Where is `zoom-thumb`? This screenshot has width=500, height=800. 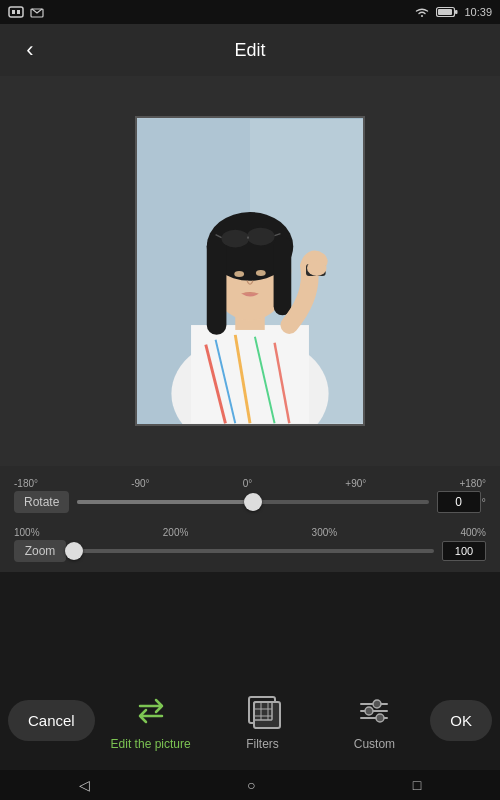
zoom-thumb is located at coordinates (74, 551).